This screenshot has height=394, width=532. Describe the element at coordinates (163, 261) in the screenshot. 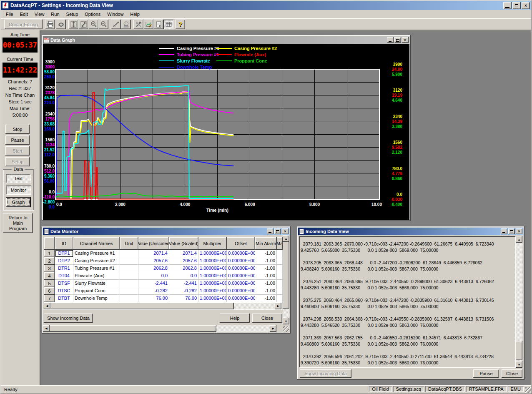

I see `table-row: 2DTP2Casing Pressure #22057.62057.61.000…` at that location.